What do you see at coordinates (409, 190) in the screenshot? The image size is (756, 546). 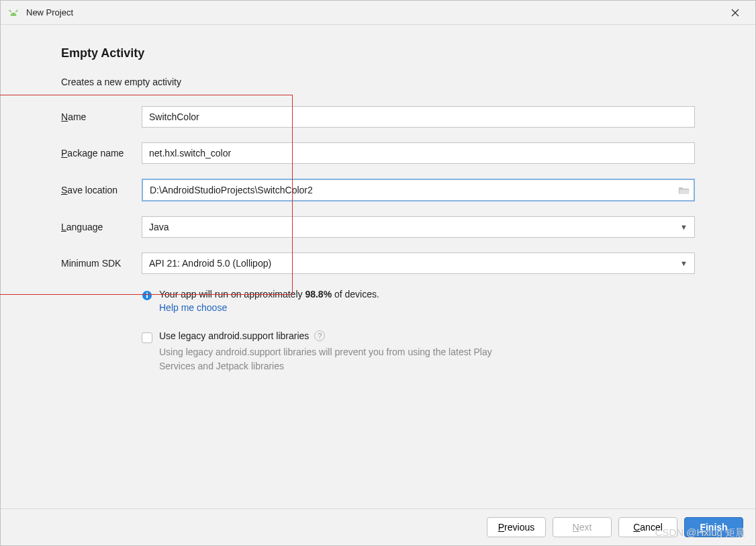 I see `save-location-input` at bounding box center [409, 190].